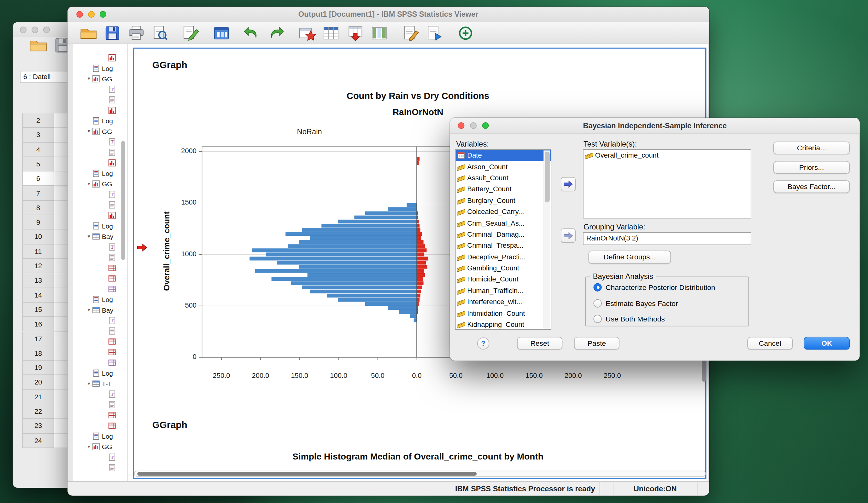 The image size is (868, 503). I want to click on recall-dialogs-button, so click(221, 33).